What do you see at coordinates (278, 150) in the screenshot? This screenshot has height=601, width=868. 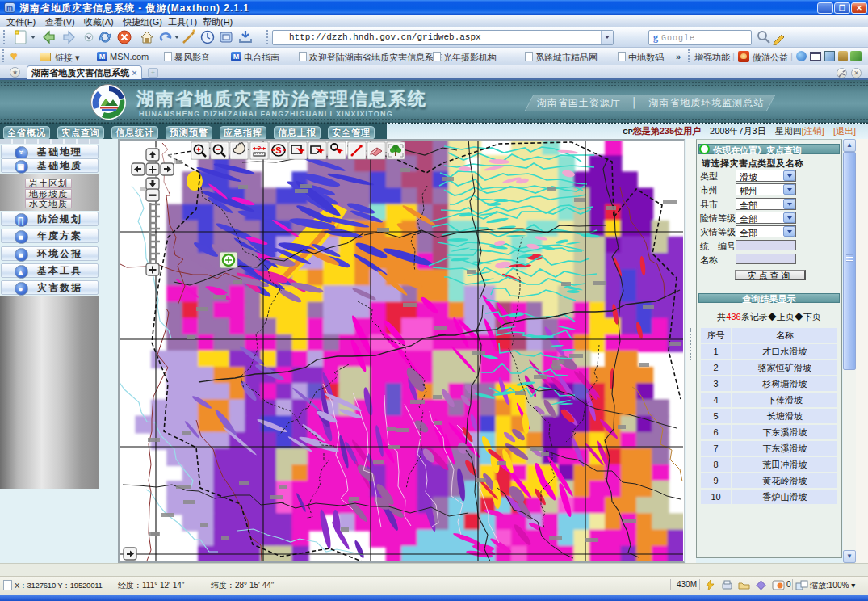 I see `svg-text: S` at bounding box center [278, 150].